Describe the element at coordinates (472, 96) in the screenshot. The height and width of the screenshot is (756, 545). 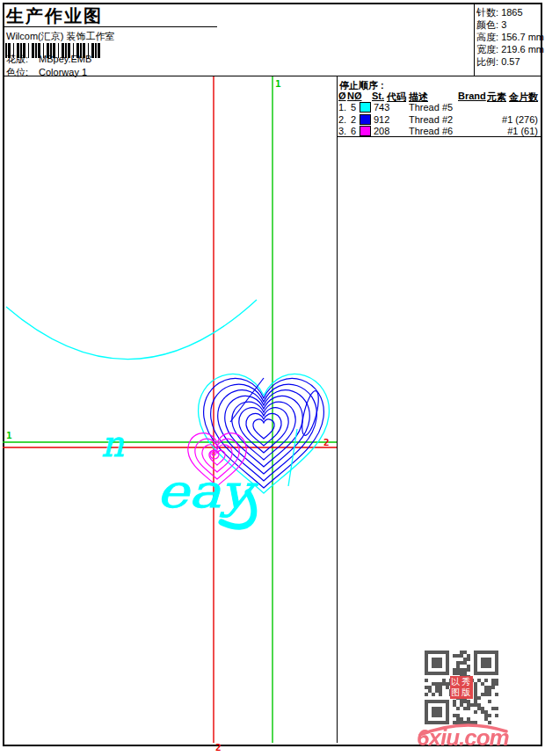
I see `col-brand: Brand` at that location.